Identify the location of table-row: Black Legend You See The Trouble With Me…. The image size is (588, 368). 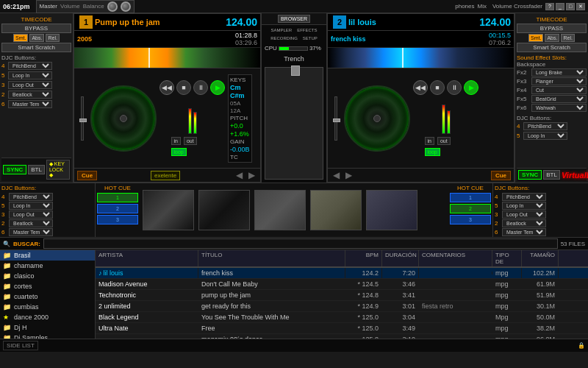
(342, 318).